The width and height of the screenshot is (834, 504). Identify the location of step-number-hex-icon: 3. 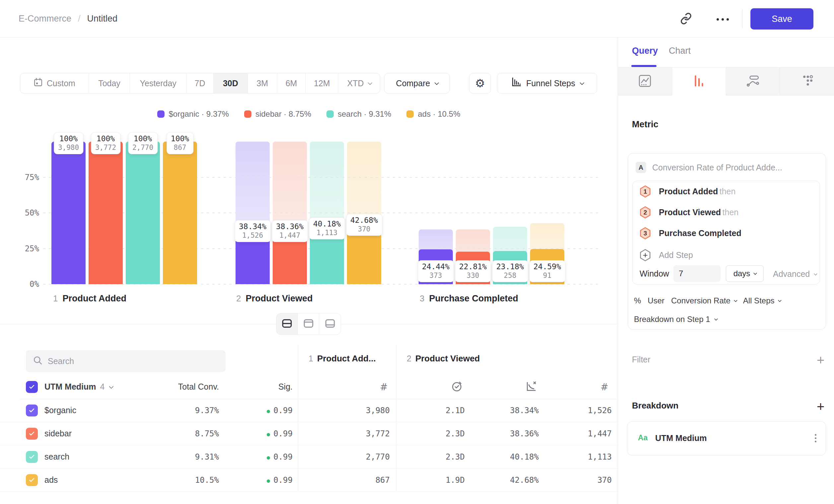
(645, 233).